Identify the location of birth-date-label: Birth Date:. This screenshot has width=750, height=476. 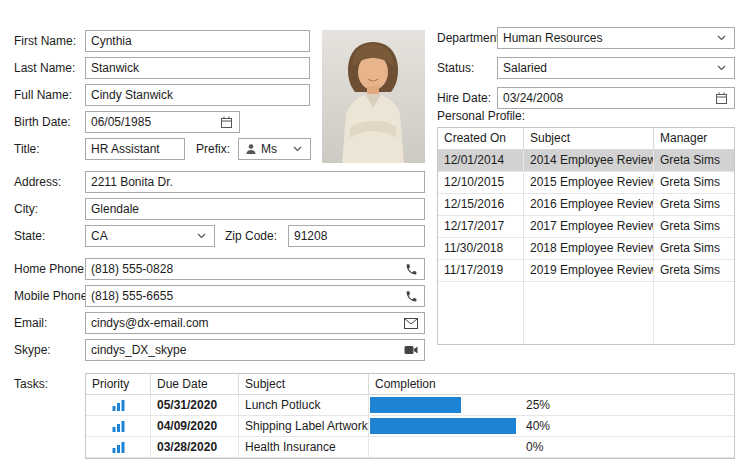
(42, 122).